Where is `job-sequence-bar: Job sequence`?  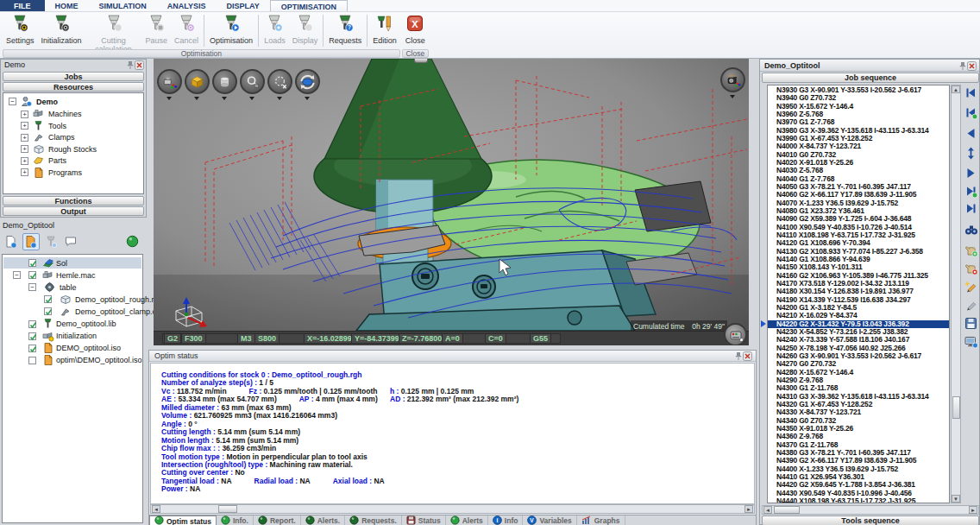
job-sequence-bar: Job sequence is located at coordinates (870, 78).